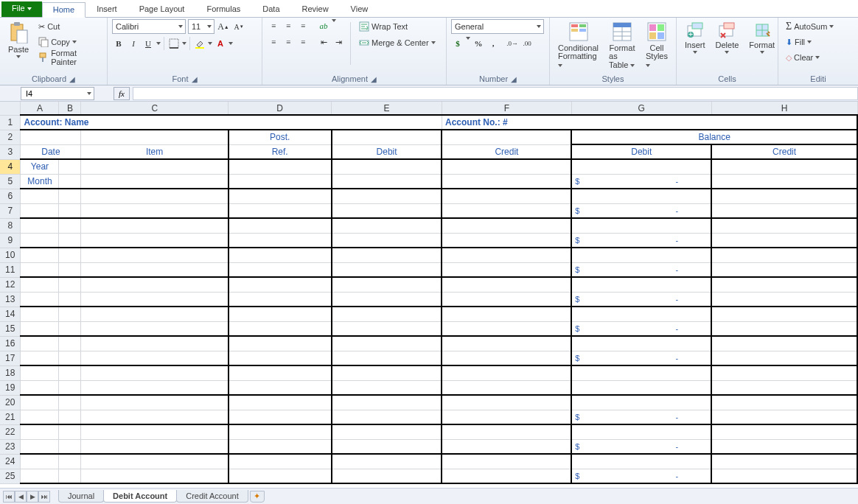 The image size is (858, 504). I want to click on row-header: 15, so click(10, 329).